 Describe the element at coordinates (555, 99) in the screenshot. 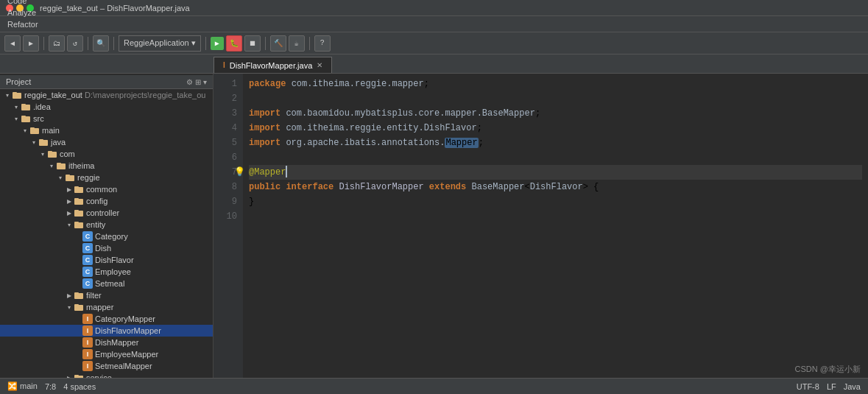

I see `code-line` at that location.